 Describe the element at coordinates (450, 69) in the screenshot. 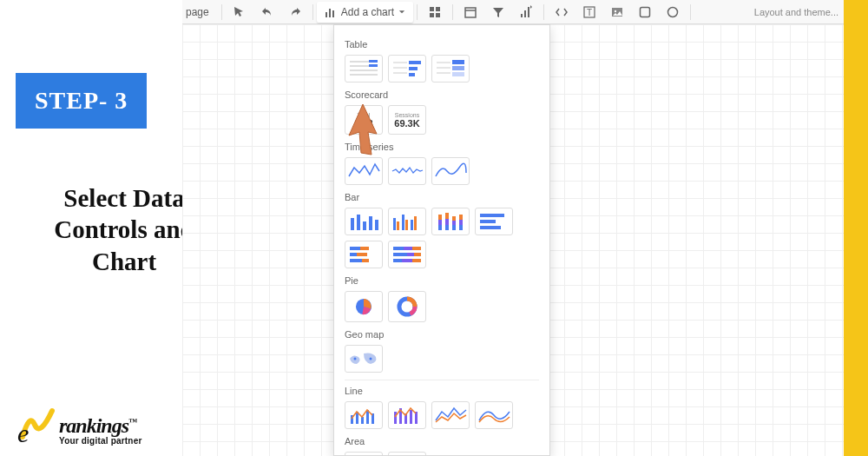

I see `table-heatmap-option` at that location.